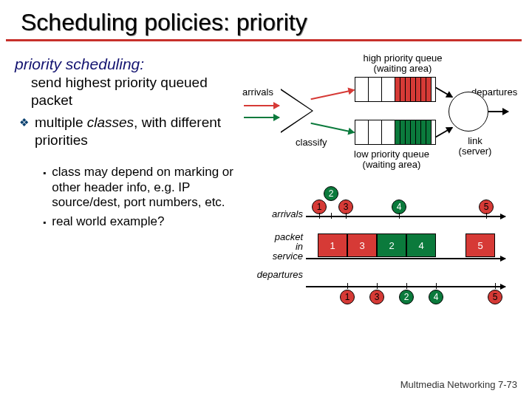 The image size is (532, 399). What do you see at coordinates (80, 64) in the screenshot?
I see `definition-term: priority scheduling:` at bounding box center [80, 64].